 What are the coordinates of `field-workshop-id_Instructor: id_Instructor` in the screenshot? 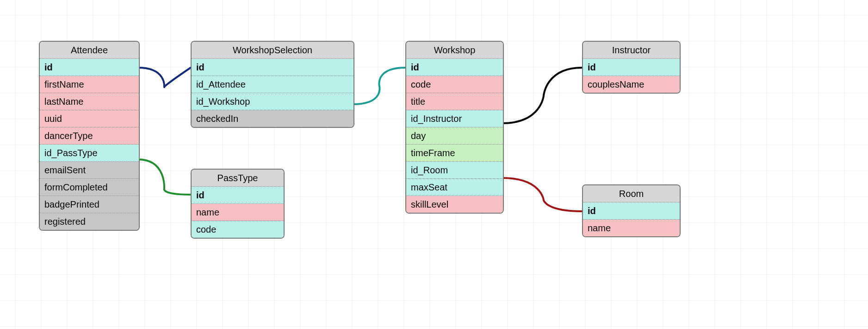 It's located at (454, 119).